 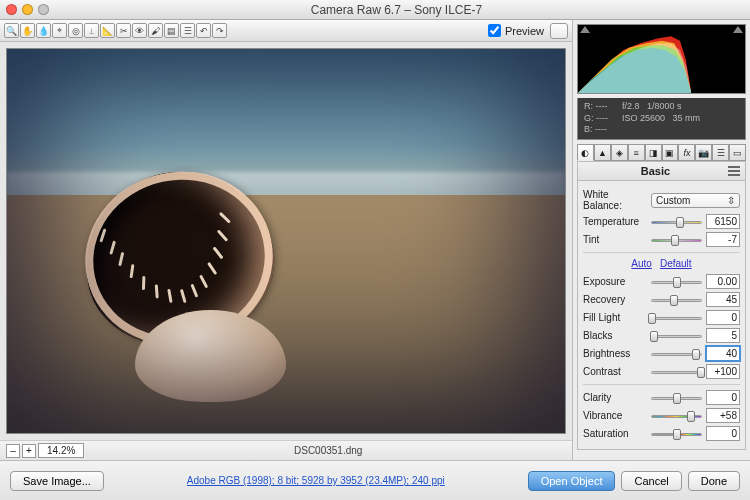 What do you see at coordinates (28, 30) in the screenshot?
I see `hand-tool-icon: ✋` at bounding box center [28, 30].